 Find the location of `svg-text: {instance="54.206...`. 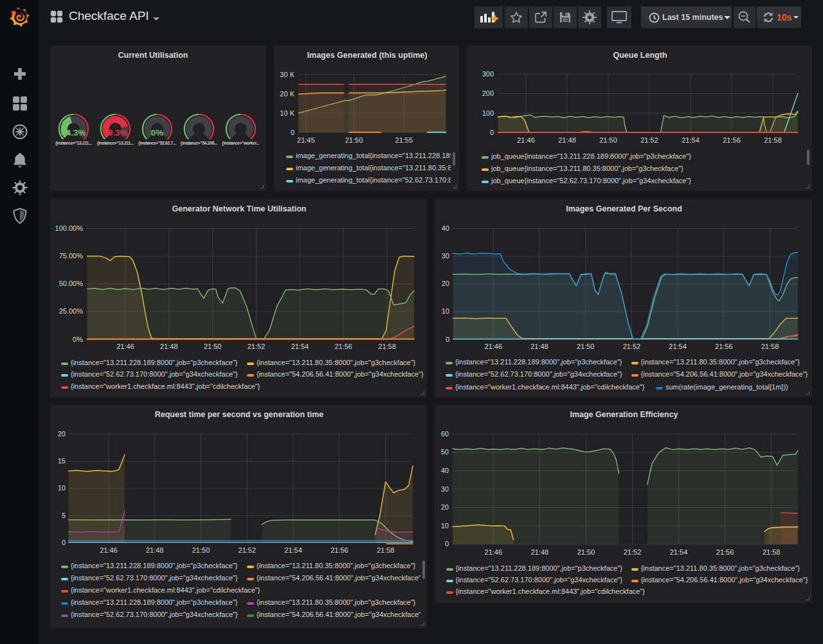

svg-text: {instance="54.206... is located at coordinates (199, 143).